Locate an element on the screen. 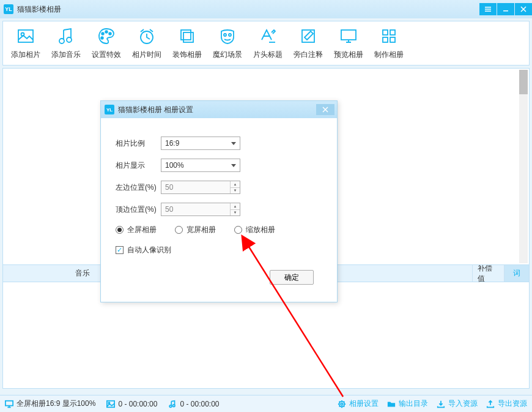  dialog-close-button is located at coordinates (325, 110).